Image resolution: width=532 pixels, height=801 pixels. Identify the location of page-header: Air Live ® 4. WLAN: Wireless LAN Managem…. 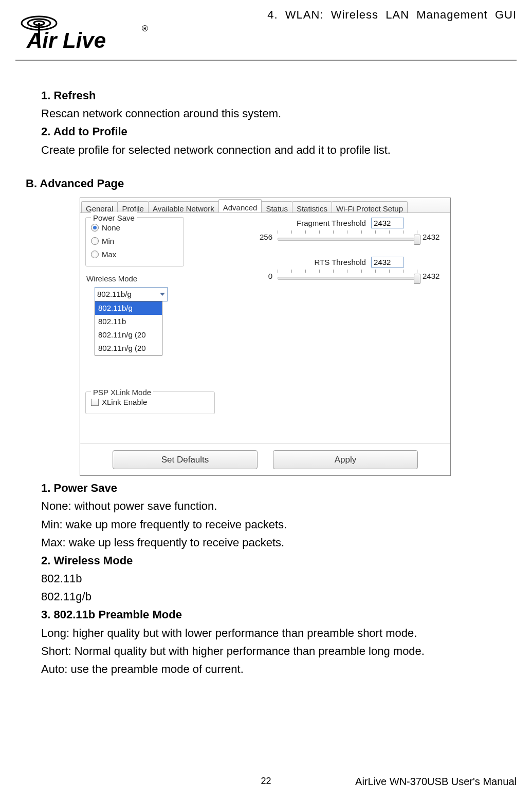
(266, 31).